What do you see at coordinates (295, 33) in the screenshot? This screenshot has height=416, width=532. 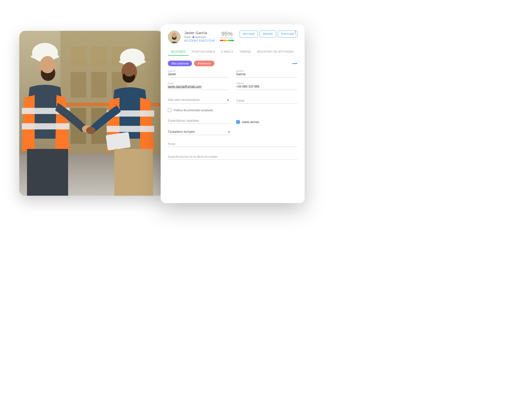 I see `more-menu-icon` at bounding box center [295, 33].